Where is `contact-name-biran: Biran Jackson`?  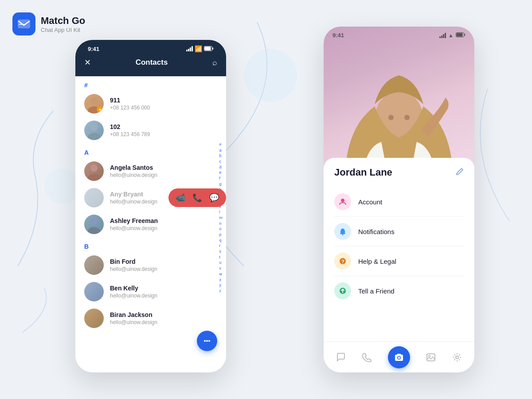
contact-name-biran: Biran Jackson is located at coordinates (164, 315).